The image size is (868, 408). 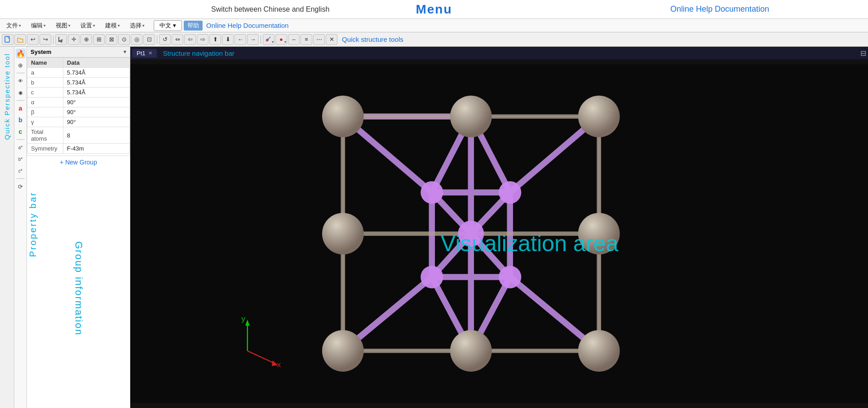 I want to click on c-star-icon: c*, so click(x=21, y=171).